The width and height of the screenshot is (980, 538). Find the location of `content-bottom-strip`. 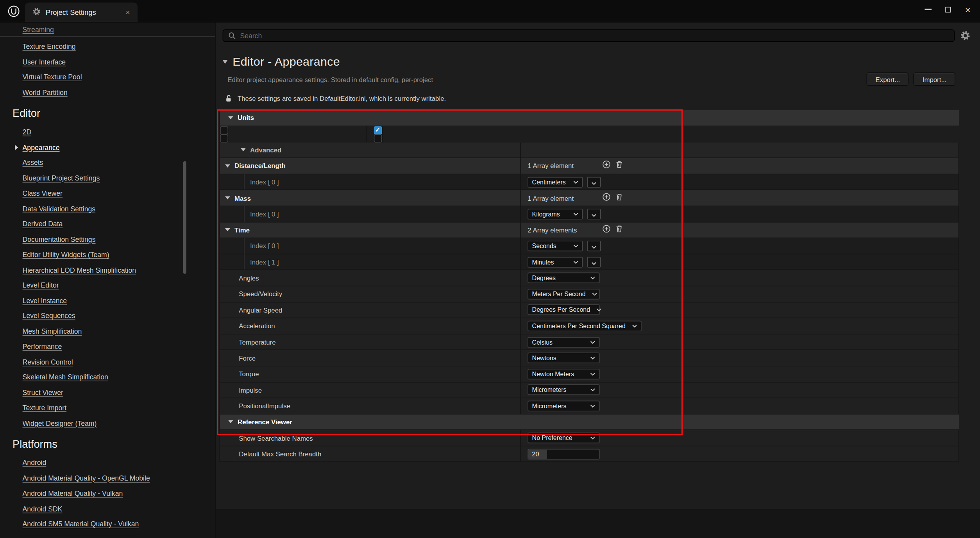

content-bottom-strip is located at coordinates (598, 524).